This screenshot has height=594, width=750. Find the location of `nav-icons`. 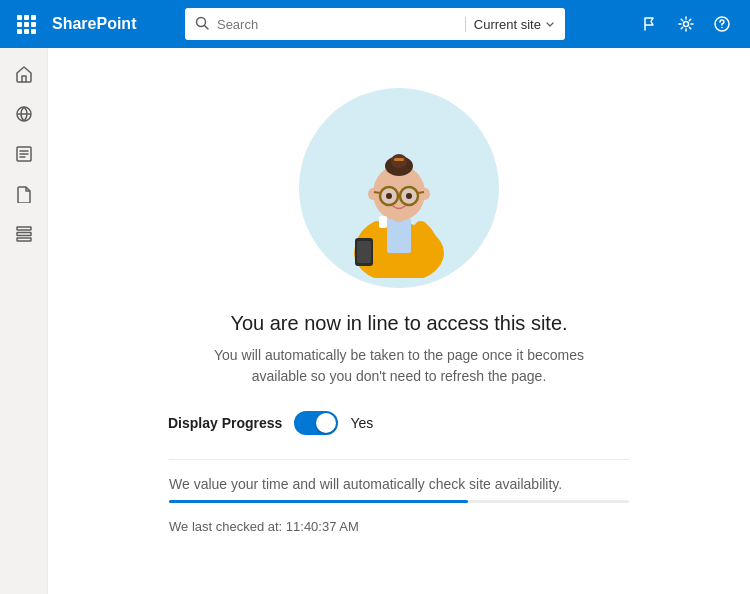

nav-icons is located at coordinates (686, 24).